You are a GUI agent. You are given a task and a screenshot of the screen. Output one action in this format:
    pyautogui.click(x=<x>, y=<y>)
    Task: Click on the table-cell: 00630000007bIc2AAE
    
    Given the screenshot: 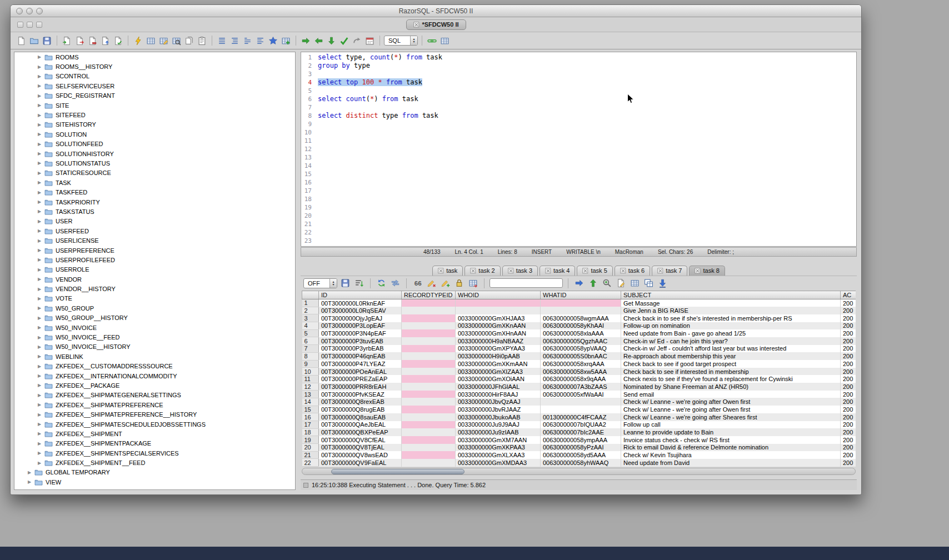 What is the action you would take?
    pyautogui.click(x=581, y=432)
    